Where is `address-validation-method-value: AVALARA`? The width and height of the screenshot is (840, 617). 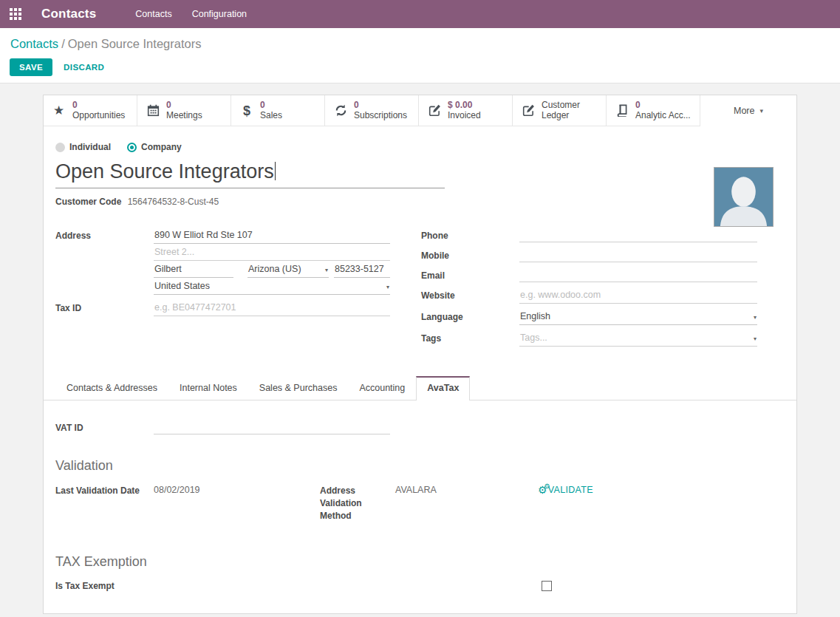
address-validation-method-value: AVALARA is located at coordinates (467, 490).